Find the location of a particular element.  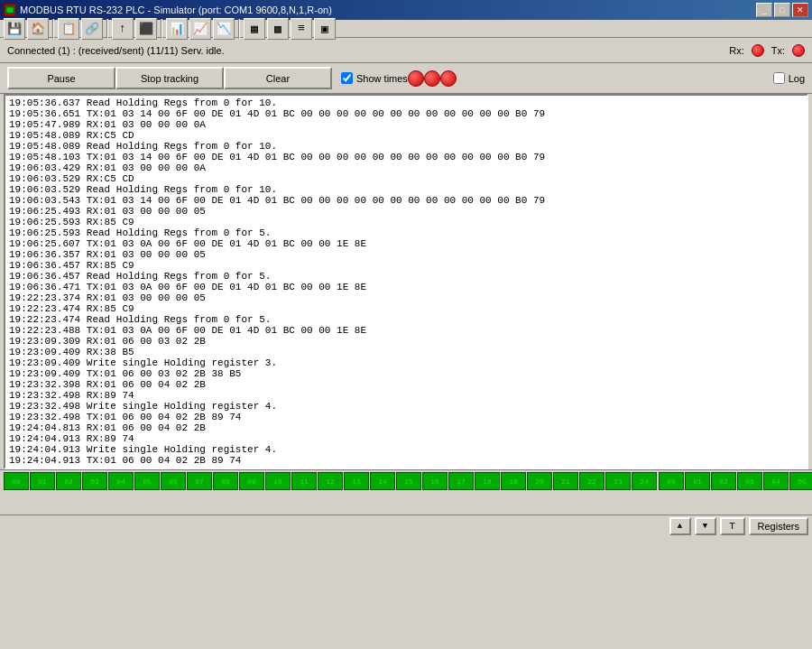

log-line: 19:24:04.913 Write single Holding regist… is located at coordinates (406, 450).